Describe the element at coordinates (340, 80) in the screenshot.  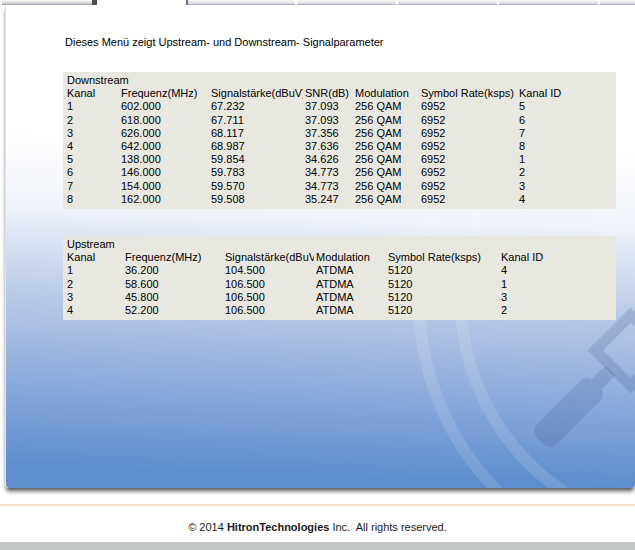
I see `downstream-title: Downstream` at that location.